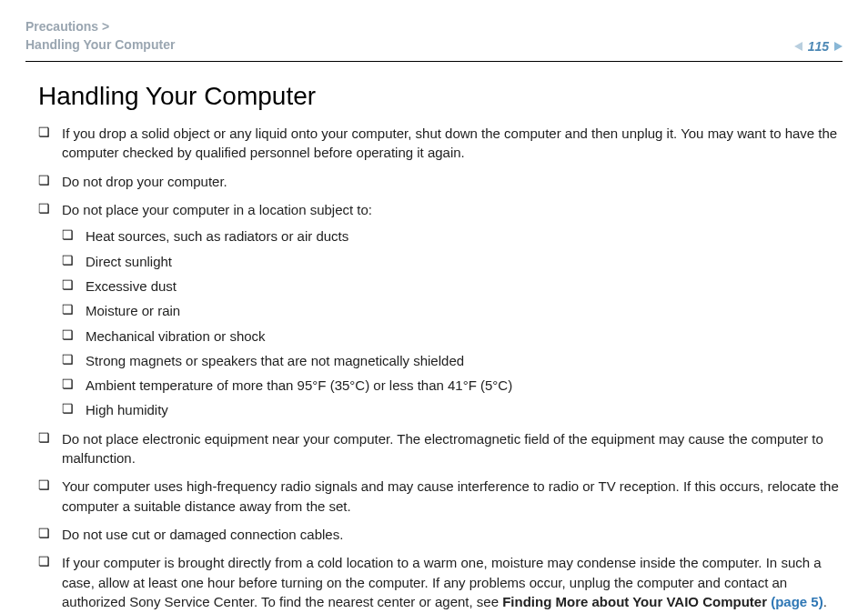 This screenshot has height=613, width=868. I want to click on list-item: Excessive dust, so click(452, 286).